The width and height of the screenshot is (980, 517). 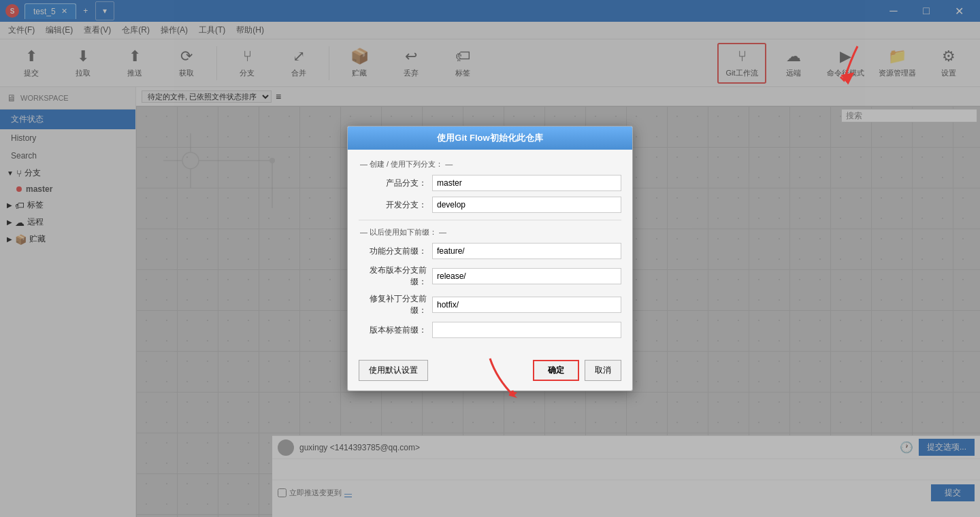 What do you see at coordinates (490, 205) in the screenshot?
I see `form-row-develop-branch: 开发分支：` at bounding box center [490, 205].